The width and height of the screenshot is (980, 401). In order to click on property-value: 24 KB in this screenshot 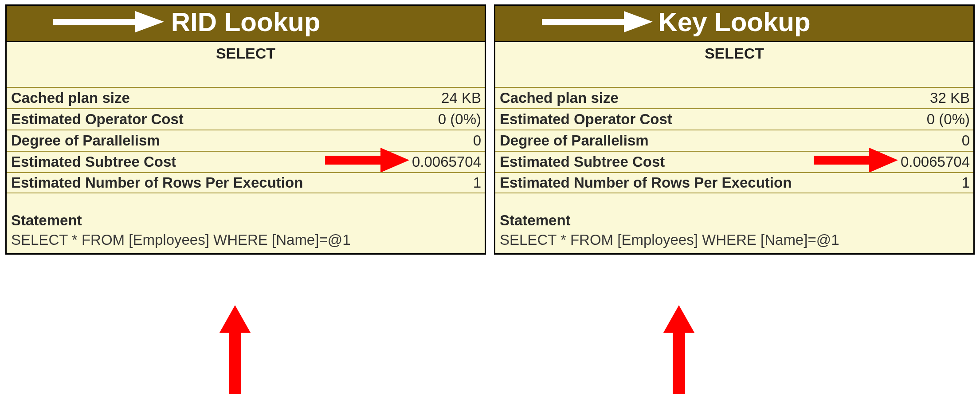, I will do `click(461, 98)`.